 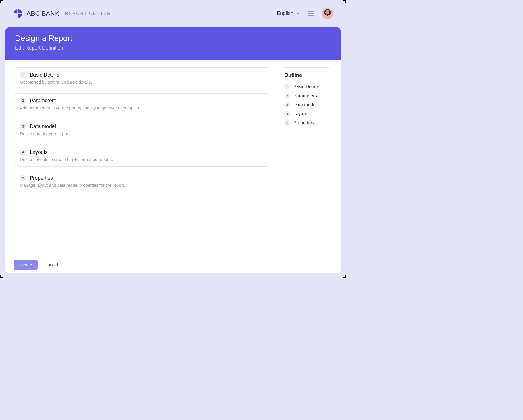 I want to click on outline-title: Outline, so click(x=306, y=75).